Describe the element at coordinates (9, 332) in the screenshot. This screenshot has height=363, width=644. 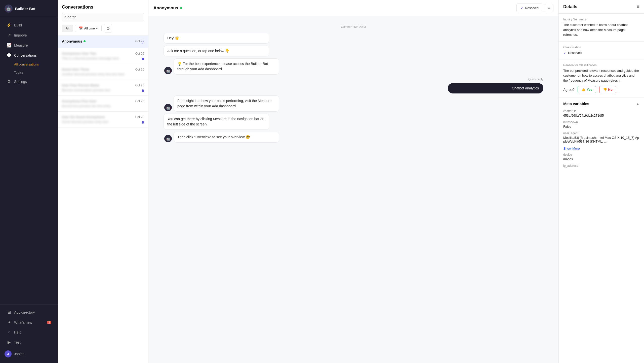
I see `help-icon: ○` at that location.